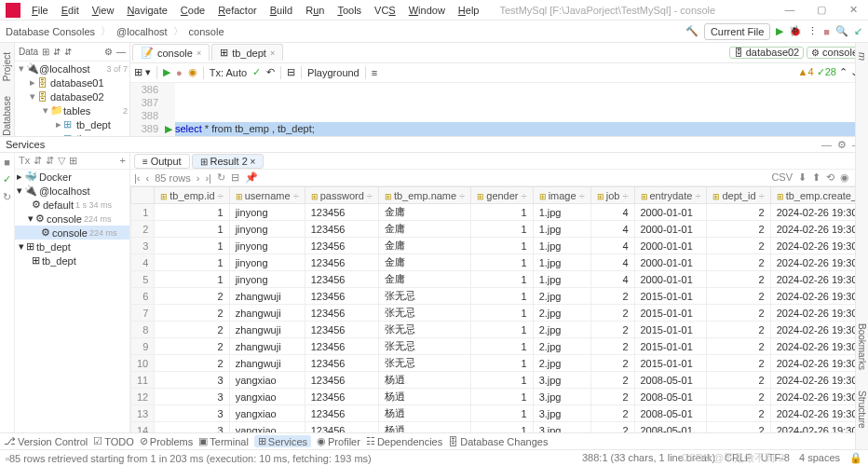  What do you see at coordinates (173, 178) in the screenshot?
I see `grid-rows: 85 rows` at bounding box center [173, 178].